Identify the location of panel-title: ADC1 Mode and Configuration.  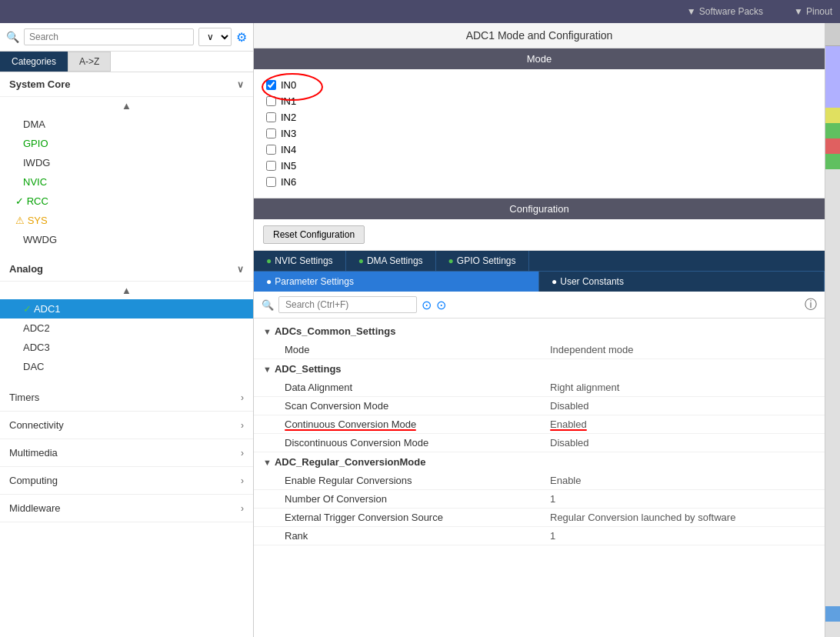
(539, 35).